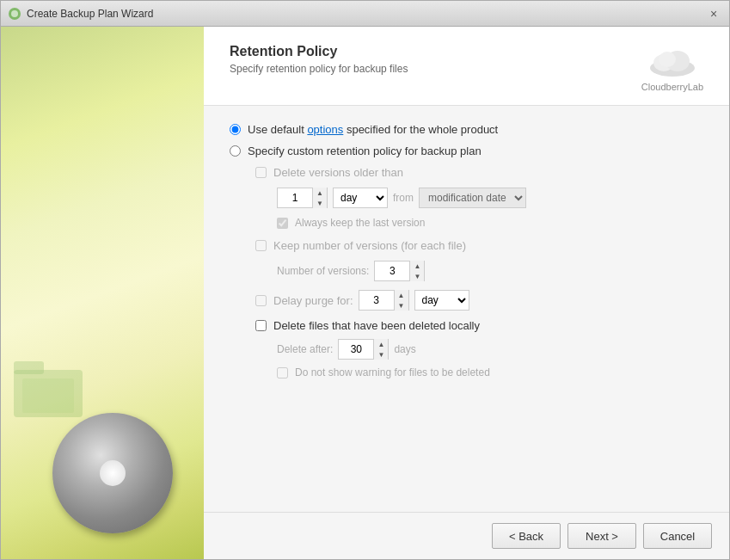  I want to click on delete-versions-value-input: 1, so click(295, 198).